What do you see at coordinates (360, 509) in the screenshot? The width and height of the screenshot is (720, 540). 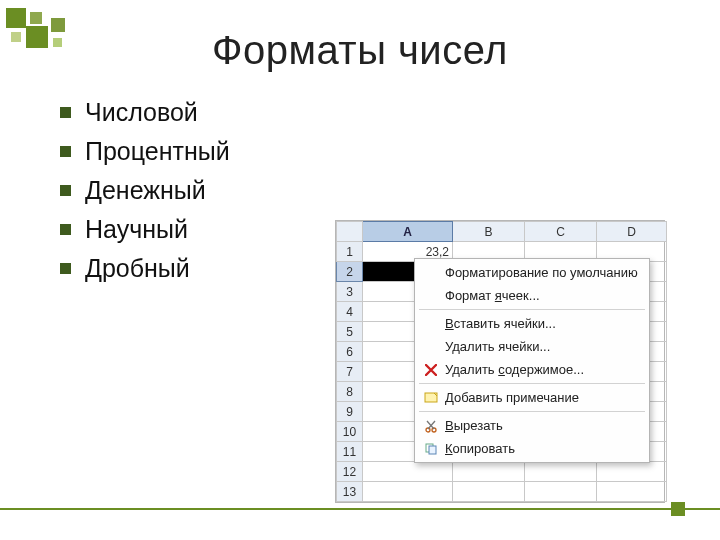 I see `footer-divider` at bounding box center [360, 509].